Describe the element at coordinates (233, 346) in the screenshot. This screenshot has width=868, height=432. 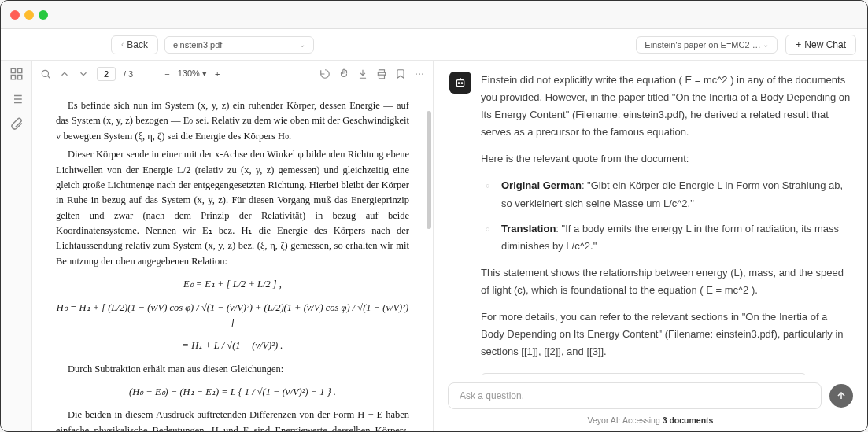
I see `pdf-equation: = H₁ + L / √(1 − (v/V)²) .` at that location.